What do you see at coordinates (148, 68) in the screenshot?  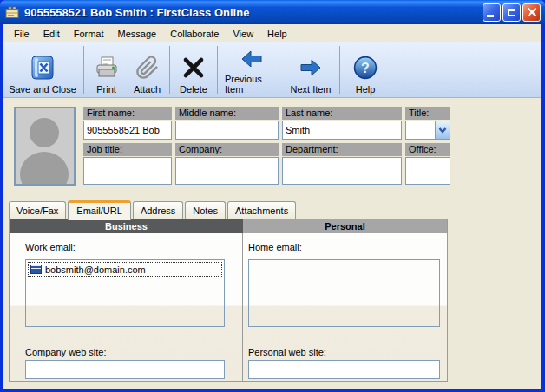 I see `paperclip-icon` at bounding box center [148, 68].